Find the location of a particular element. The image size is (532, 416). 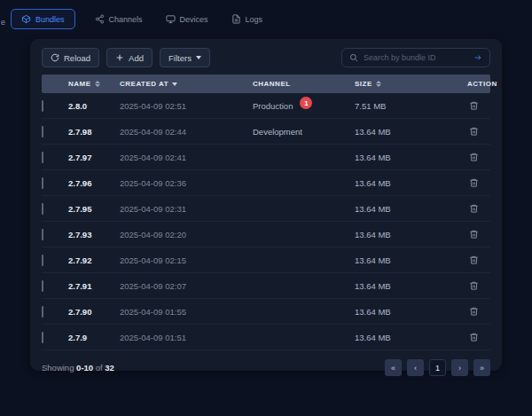

sort-desc-icon is located at coordinates (175, 84).